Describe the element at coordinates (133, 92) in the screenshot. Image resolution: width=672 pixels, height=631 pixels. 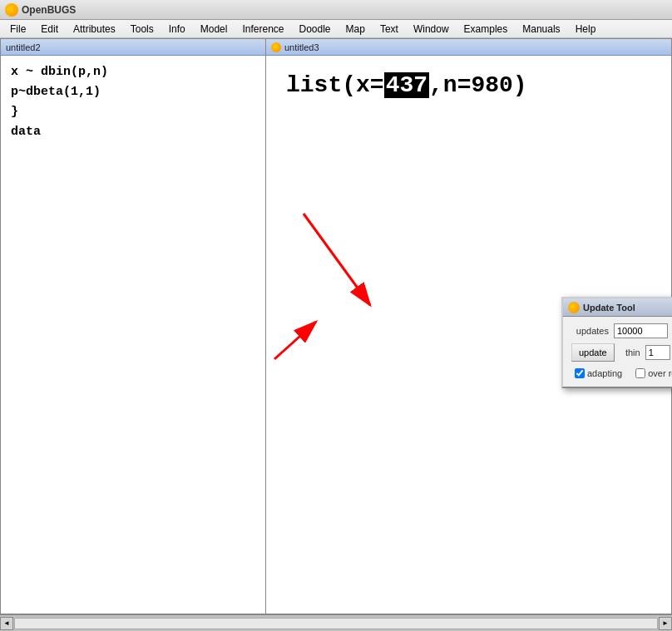
I see `code-line-2: p~dbeta(1,1)` at that location.